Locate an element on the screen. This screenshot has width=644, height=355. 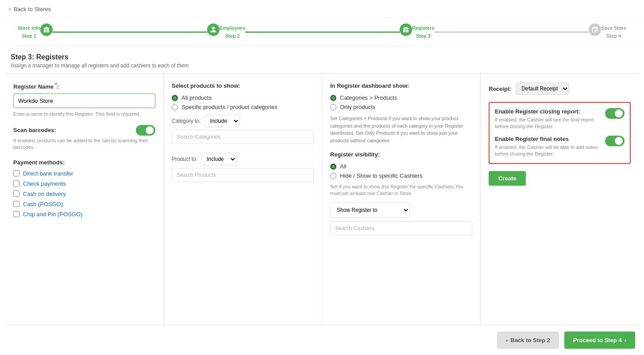
visibility-all-label: All is located at coordinates (343, 167).